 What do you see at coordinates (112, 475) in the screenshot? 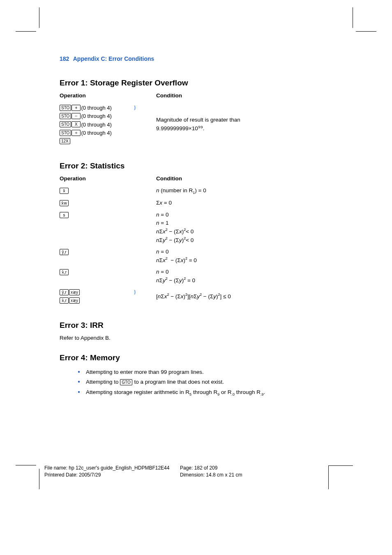
I see `footer-date: Printered Date: 2005/7/29` at bounding box center [112, 475].